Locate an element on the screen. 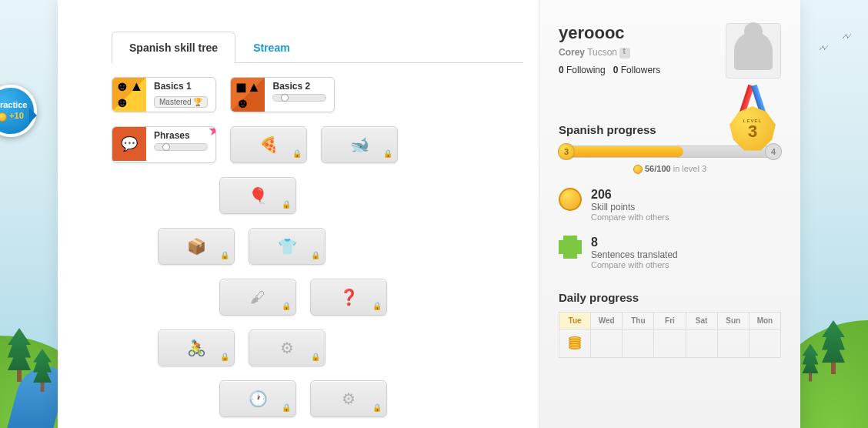 This screenshot has height=428, width=868. day-cell: Mon is located at coordinates (765, 335).